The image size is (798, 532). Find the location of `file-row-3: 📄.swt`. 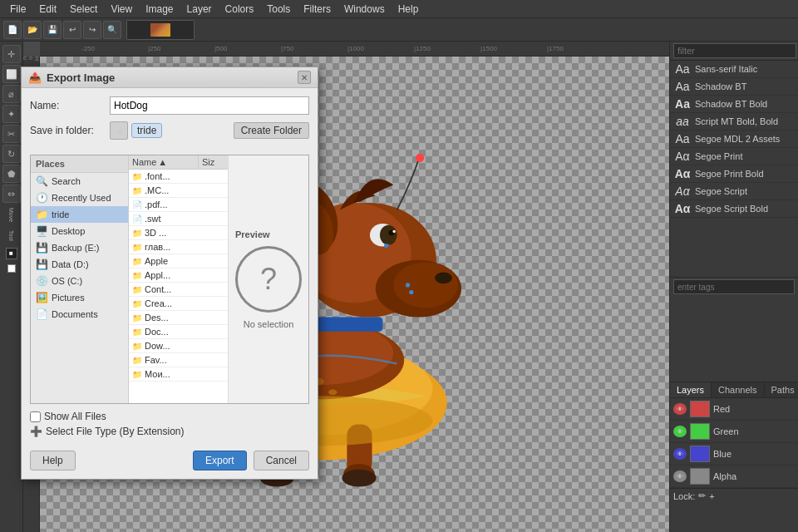

file-row-3: 📄.swt is located at coordinates (178, 219).